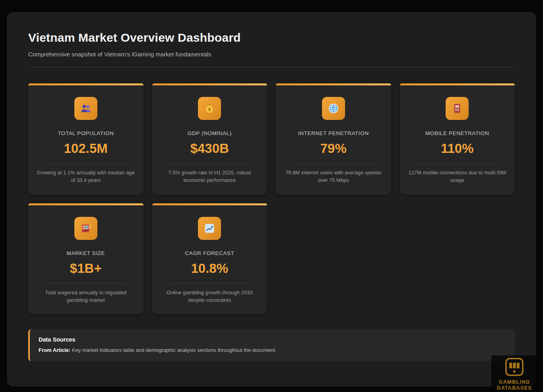  I want to click on stat-label: CAGR FORECAST, so click(210, 253).